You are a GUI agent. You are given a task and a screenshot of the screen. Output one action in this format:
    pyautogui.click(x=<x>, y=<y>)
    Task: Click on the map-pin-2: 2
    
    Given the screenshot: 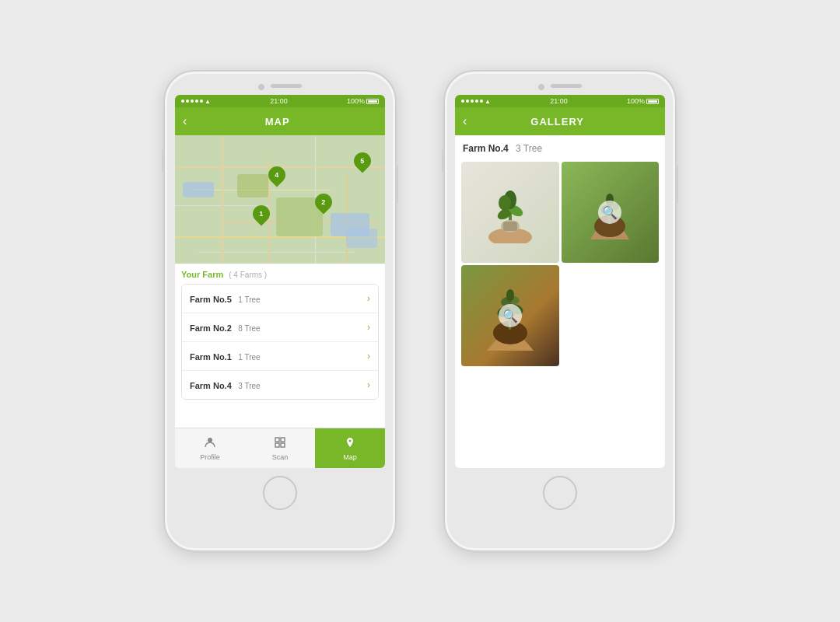 What is the action you would take?
    pyautogui.click(x=324, y=202)
    